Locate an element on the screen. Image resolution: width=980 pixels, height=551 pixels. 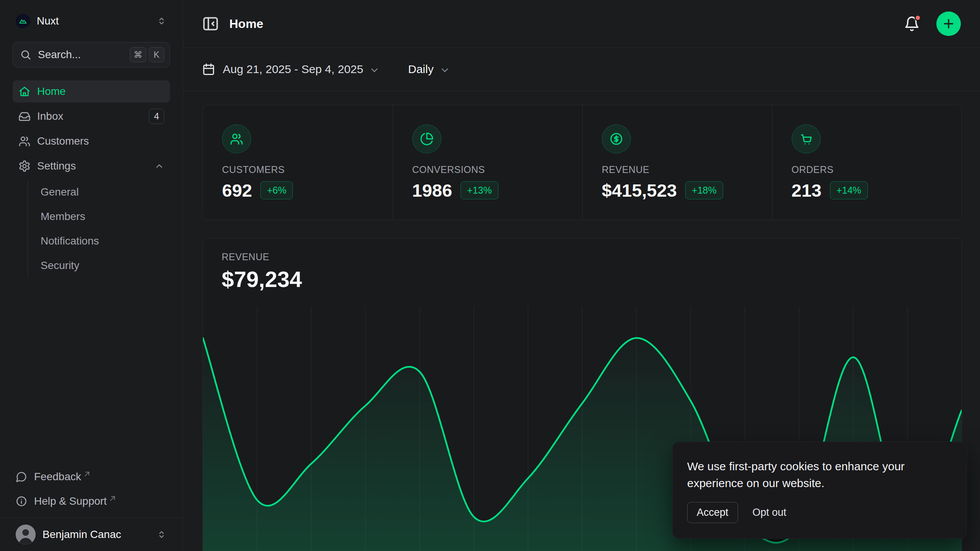
user-menu: Benjamin Canac is located at coordinates (91, 535).